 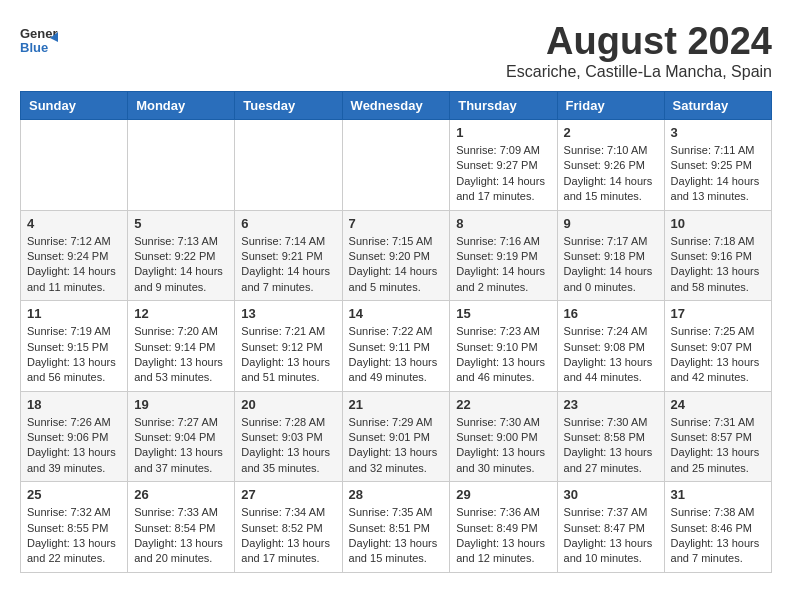 I want to click on day-info: Sunrise: 7:36 AM Sunset: 8:49 PM Dayligh…, so click(x=503, y=536).